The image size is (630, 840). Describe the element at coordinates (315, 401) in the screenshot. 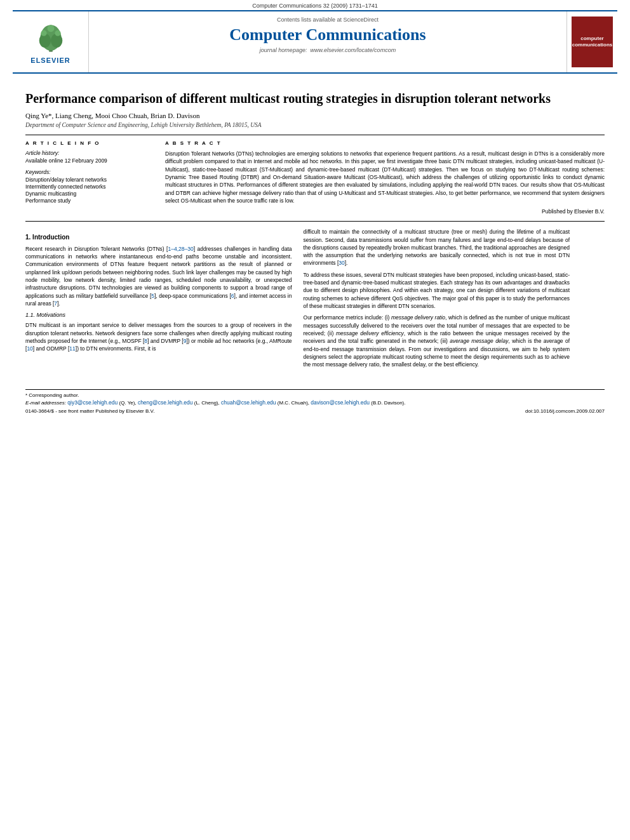

I see `footer: * Corresponding author. E-mail addresses…` at that location.